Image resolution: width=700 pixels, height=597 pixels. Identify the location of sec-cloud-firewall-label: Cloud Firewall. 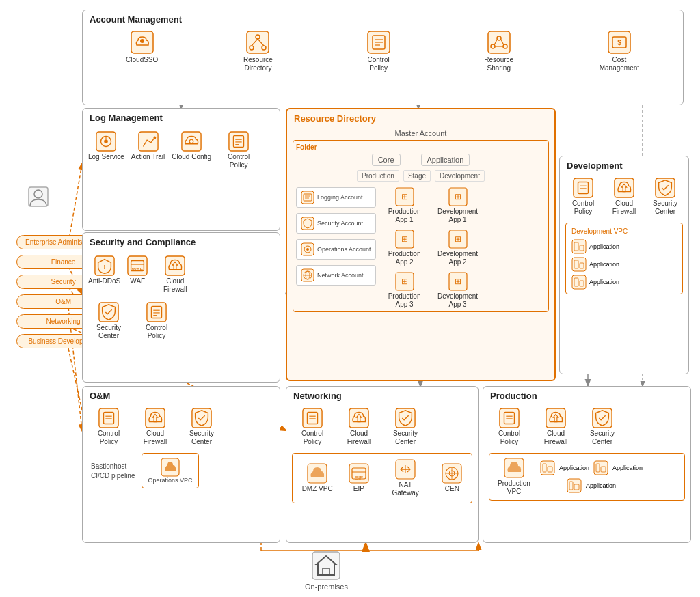
(175, 286).